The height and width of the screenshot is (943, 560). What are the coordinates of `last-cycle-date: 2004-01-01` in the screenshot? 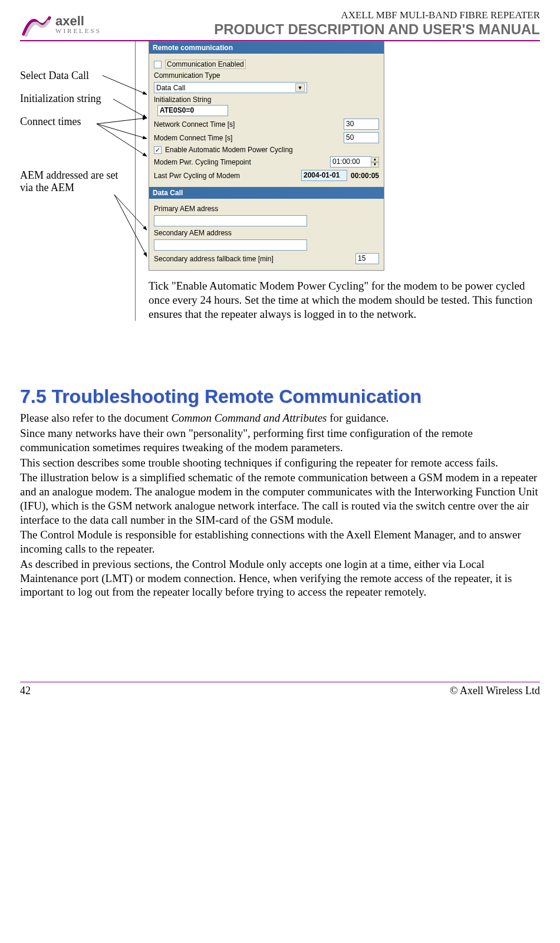 It's located at (324, 176).